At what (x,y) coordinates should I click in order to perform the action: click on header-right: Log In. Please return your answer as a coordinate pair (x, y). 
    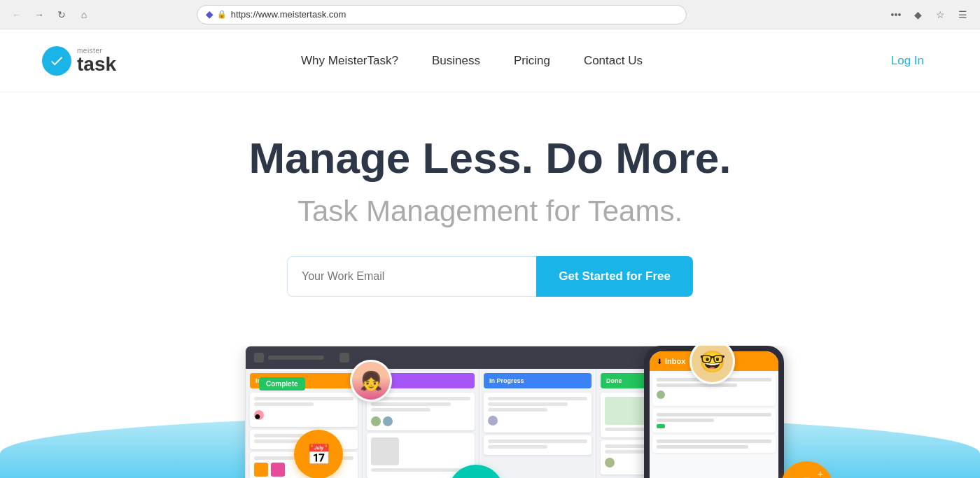
    Looking at the image, I should click on (907, 61).